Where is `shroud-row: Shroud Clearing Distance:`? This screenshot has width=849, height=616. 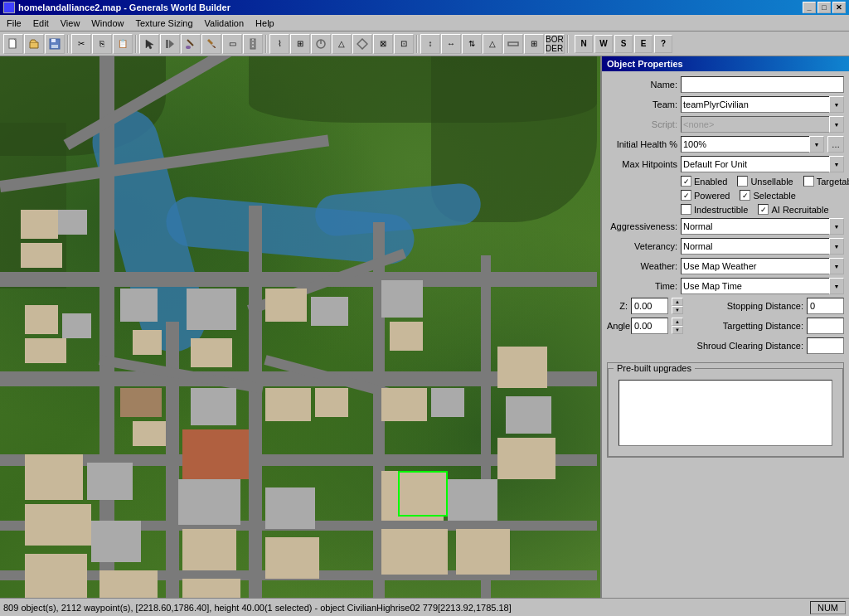
shroud-row: Shroud Clearing Distance: is located at coordinates (725, 346).